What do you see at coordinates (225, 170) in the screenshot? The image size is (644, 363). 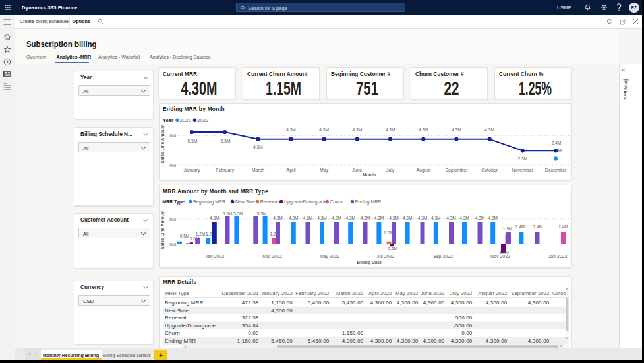 I see `svg-text: February` at bounding box center [225, 170].